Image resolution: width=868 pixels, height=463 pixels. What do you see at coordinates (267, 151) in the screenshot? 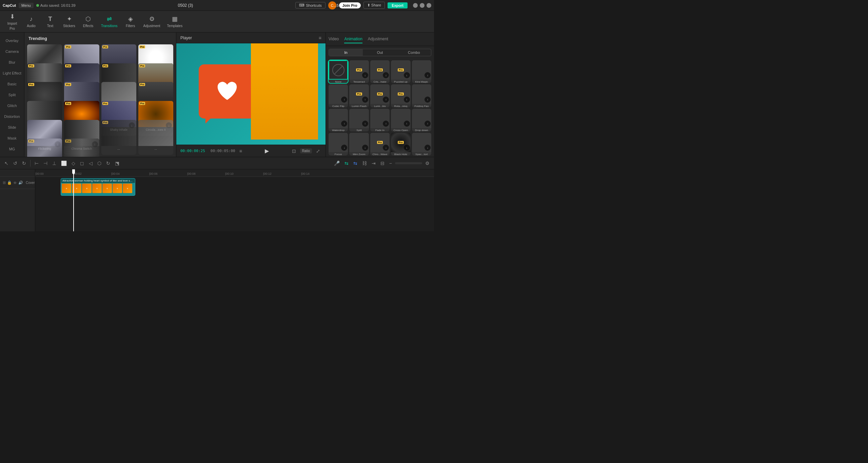
I see `play-button: ▶` at bounding box center [267, 151].